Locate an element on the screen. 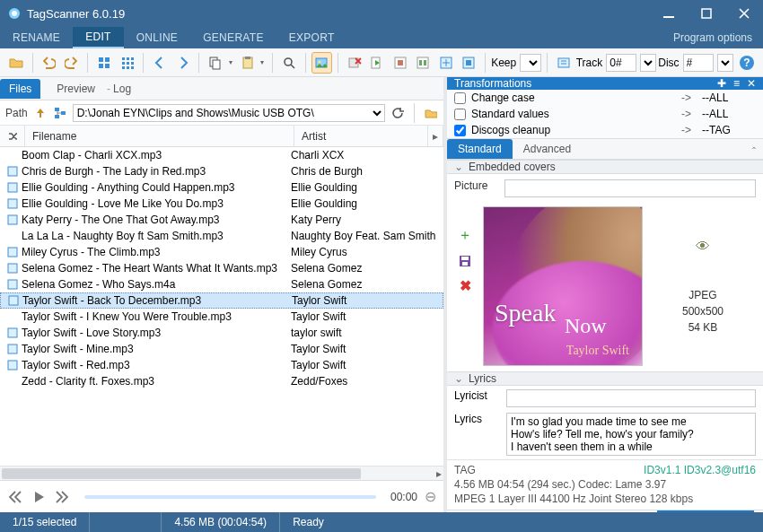 The image size is (763, 532). disc-input is located at coordinates (698, 63).